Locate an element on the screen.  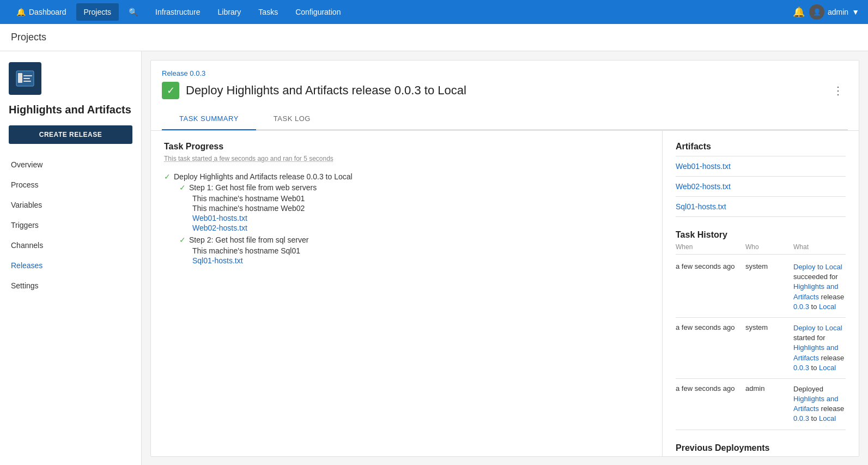
task-started-text: This task started a few seconds ago and … is located at coordinates (406, 159).